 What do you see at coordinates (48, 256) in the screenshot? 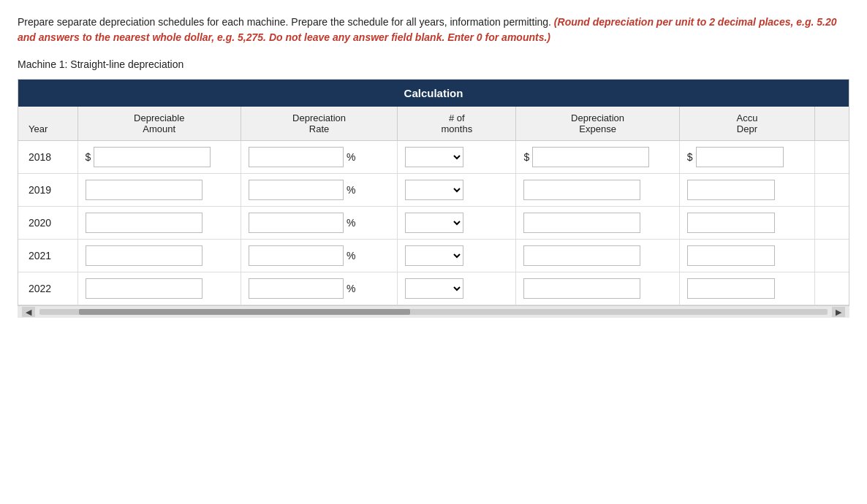
I see `cell-year: 2021` at bounding box center [48, 256].